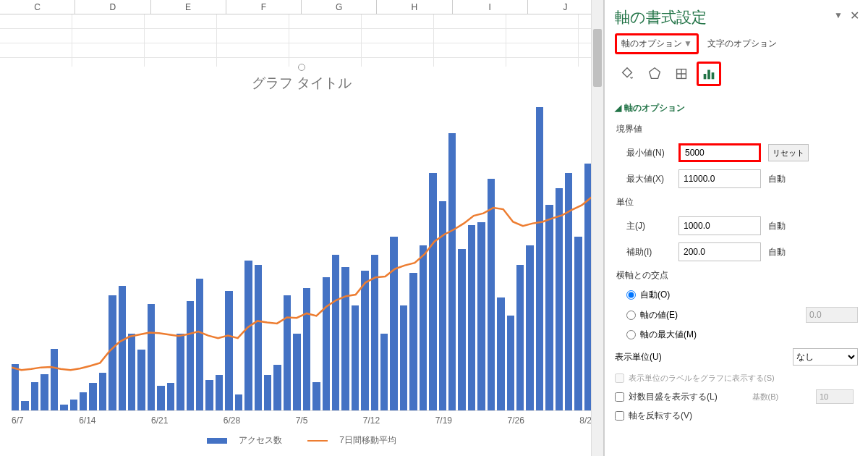 The height and width of the screenshot is (456, 868). Describe the element at coordinates (736, 17) in the screenshot. I see `pane-title: 軸の書式設定` at that location.